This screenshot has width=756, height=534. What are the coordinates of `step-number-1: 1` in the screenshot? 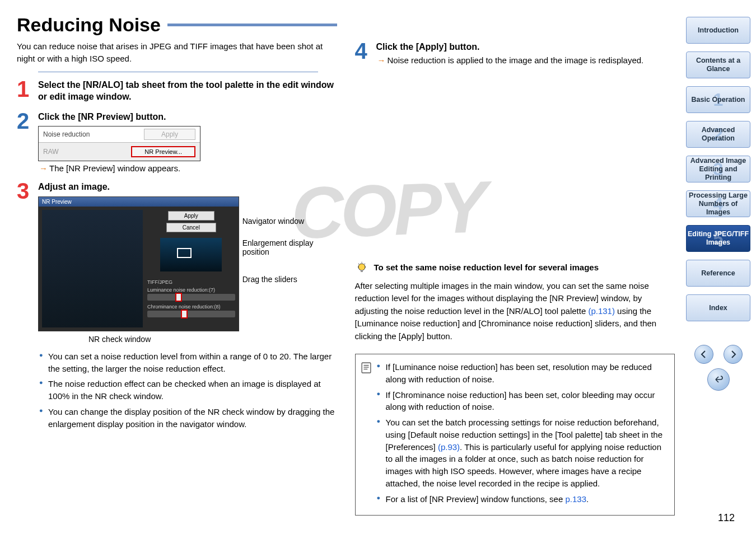 It's located at (27, 91).